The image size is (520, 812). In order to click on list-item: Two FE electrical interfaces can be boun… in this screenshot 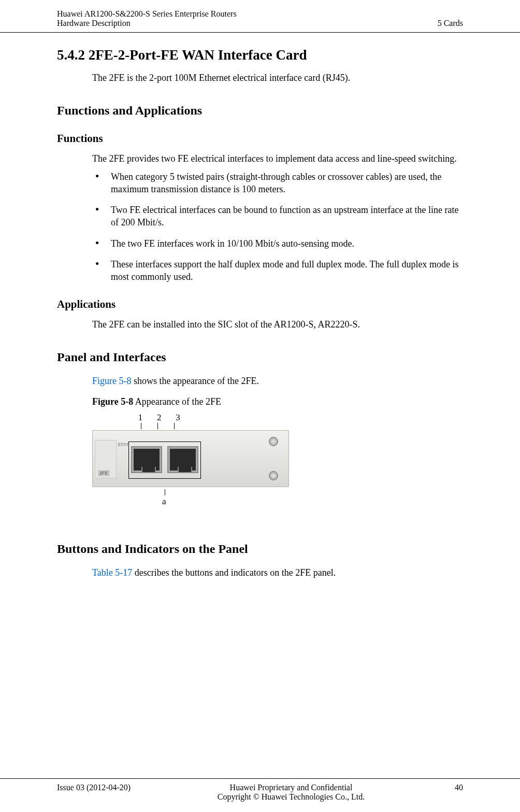, I will do `click(278, 217)`.